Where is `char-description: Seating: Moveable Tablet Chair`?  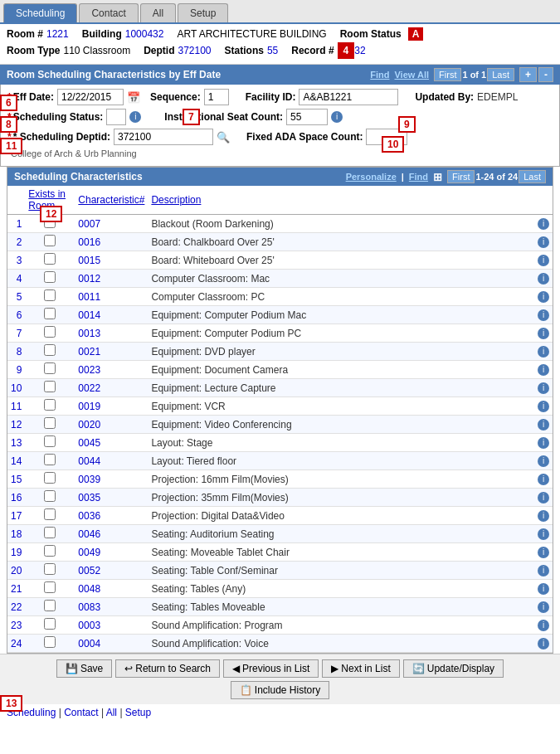
char-description: Seating: Moveable Tablet Chair is located at coordinates (341, 552).